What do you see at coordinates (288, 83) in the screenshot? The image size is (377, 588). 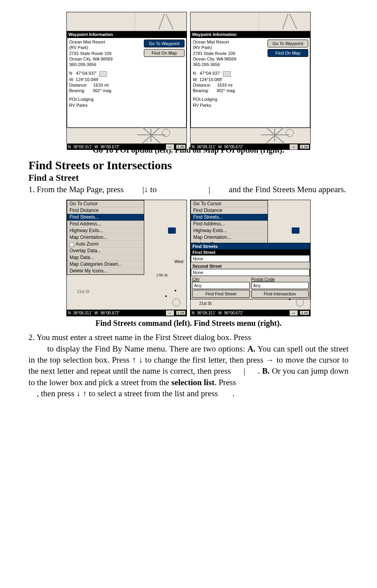 I see `waypoint-buttons: Go To Waypoint Find On Map` at bounding box center [288, 83].